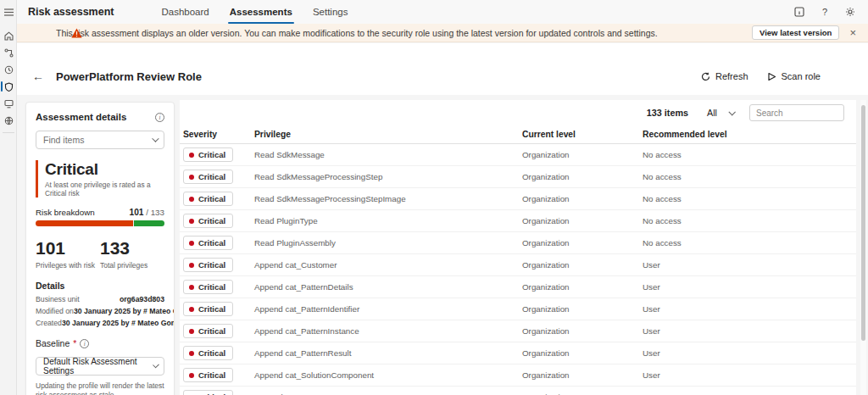 The height and width of the screenshot is (395, 868). Describe the element at coordinates (797, 113) in the screenshot. I see `search-input` at that location.